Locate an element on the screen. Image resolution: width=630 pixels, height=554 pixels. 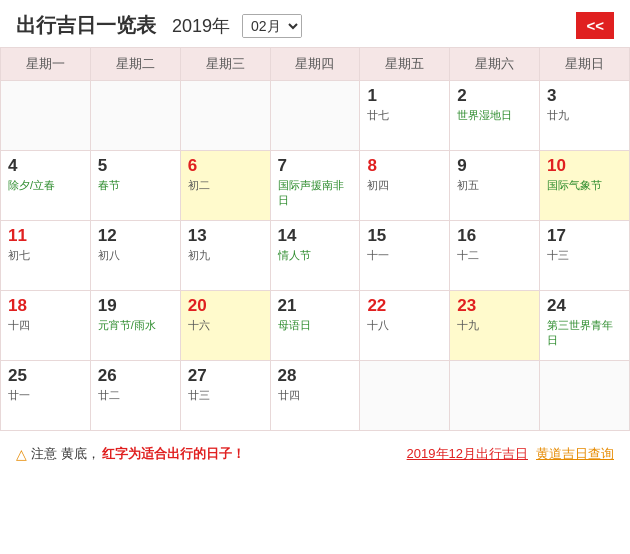
day-subtitle: 初八 is located at coordinates (136, 256).